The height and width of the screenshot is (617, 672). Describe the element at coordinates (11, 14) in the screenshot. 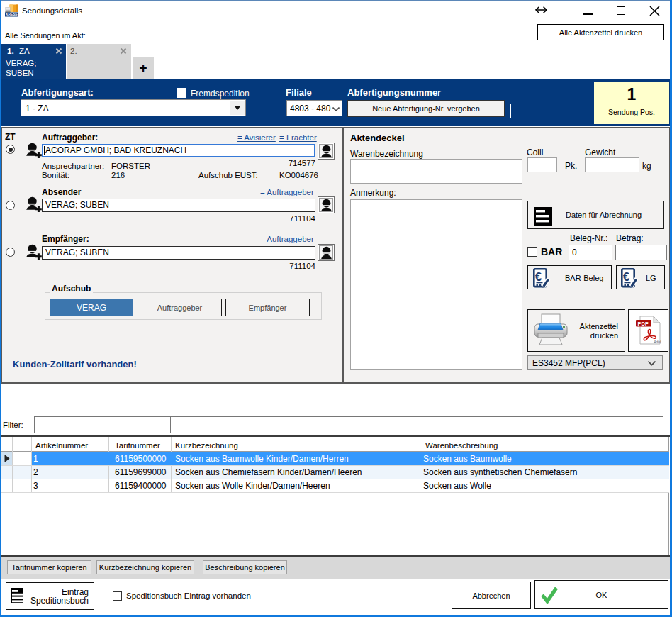

I see `svg-text: KRESS` at that location.